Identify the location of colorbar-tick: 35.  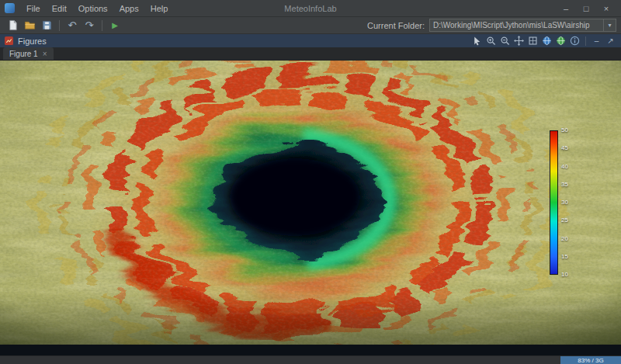
(565, 185).